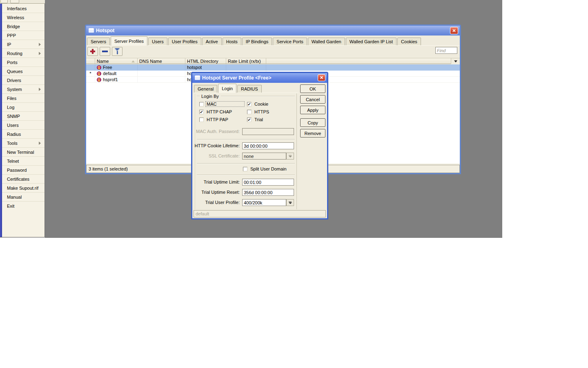 This screenshot has width=588, height=368. What do you see at coordinates (17, 170) in the screenshot?
I see `menu-label: Password` at bounding box center [17, 170].